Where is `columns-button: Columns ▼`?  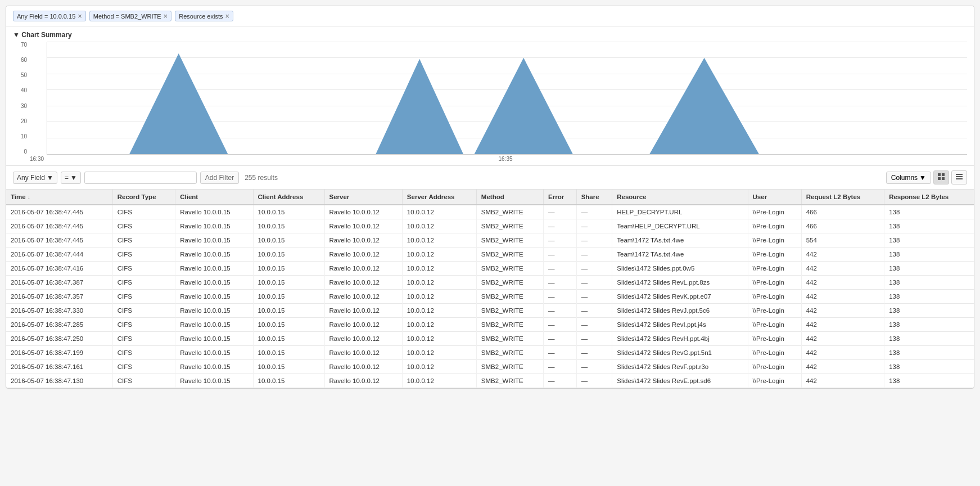
columns-button: Columns ▼ is located at coordinates (909, 178).